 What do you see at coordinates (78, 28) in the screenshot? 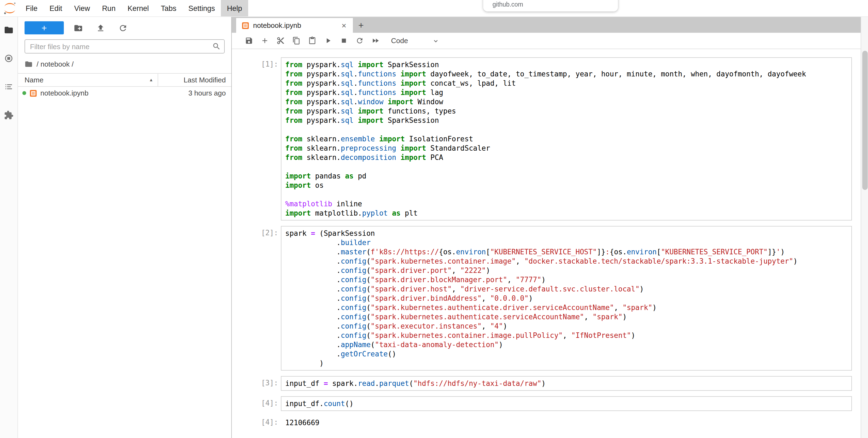
I see `new-folder-button` at bounding box center [78, 28].